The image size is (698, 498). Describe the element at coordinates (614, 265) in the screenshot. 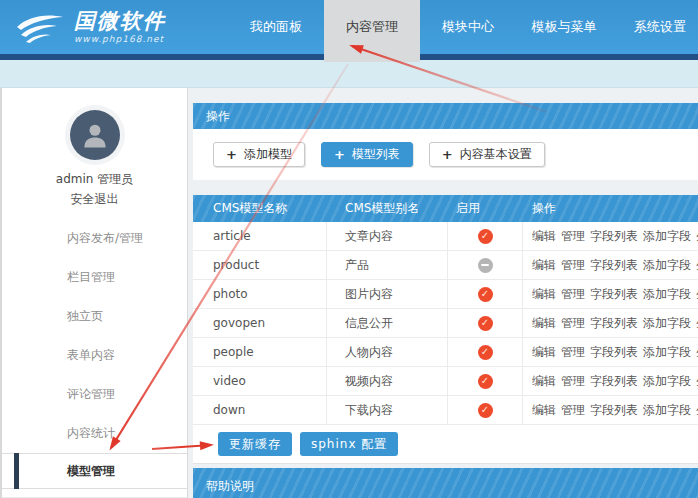

I see `action-link-product: 字段列表` at that location.